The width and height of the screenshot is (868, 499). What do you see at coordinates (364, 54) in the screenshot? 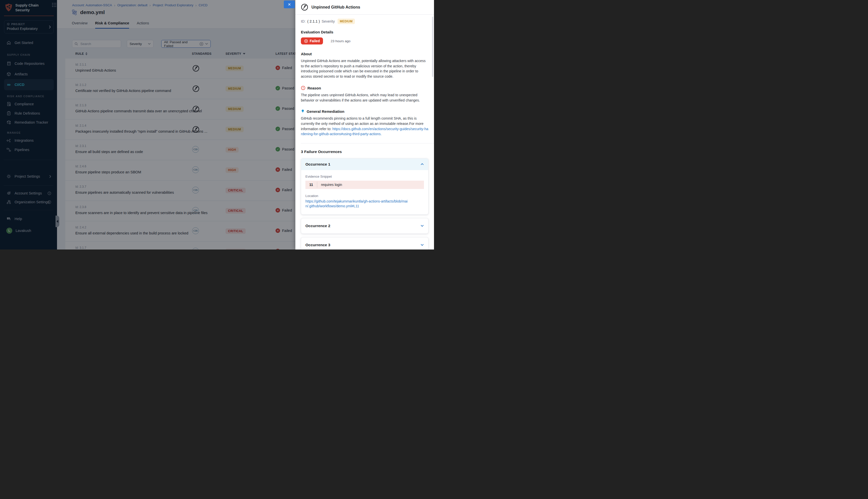
I see `about-heading: About` at bounding box center [364, 54].